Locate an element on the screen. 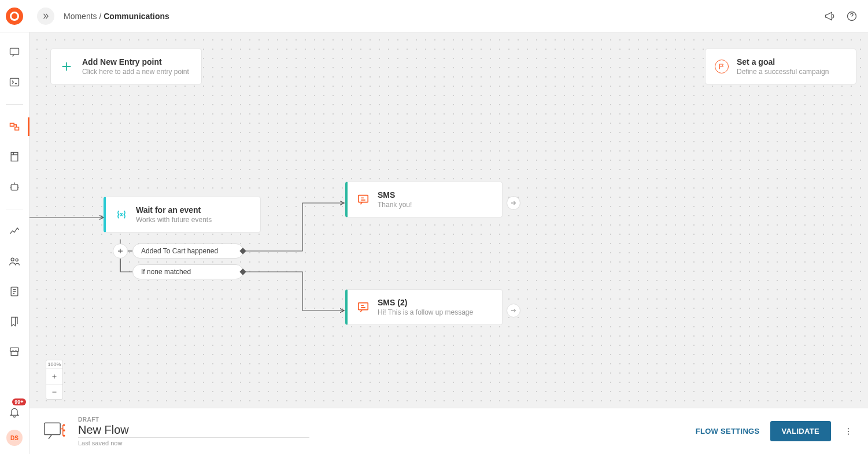 The image size is (868, 454). chevron-right-double-icon is located at coordinates (46, 16).